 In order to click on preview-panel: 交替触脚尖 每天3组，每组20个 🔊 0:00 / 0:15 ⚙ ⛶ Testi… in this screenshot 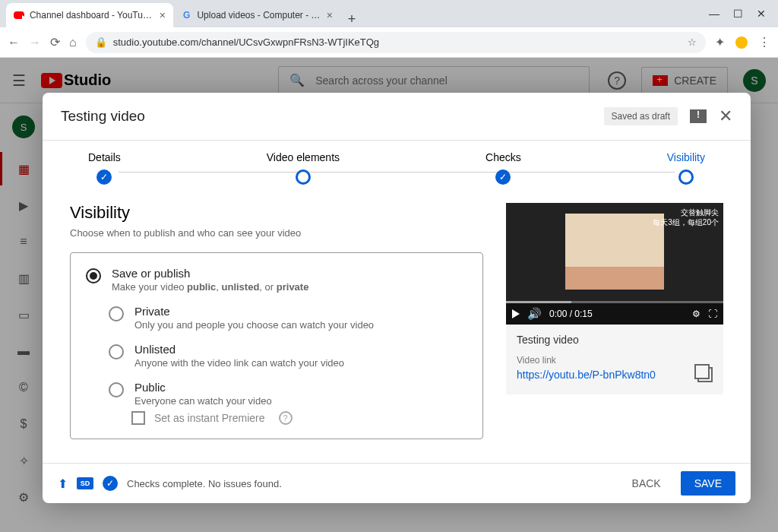, I will do `click(615, 329)`.